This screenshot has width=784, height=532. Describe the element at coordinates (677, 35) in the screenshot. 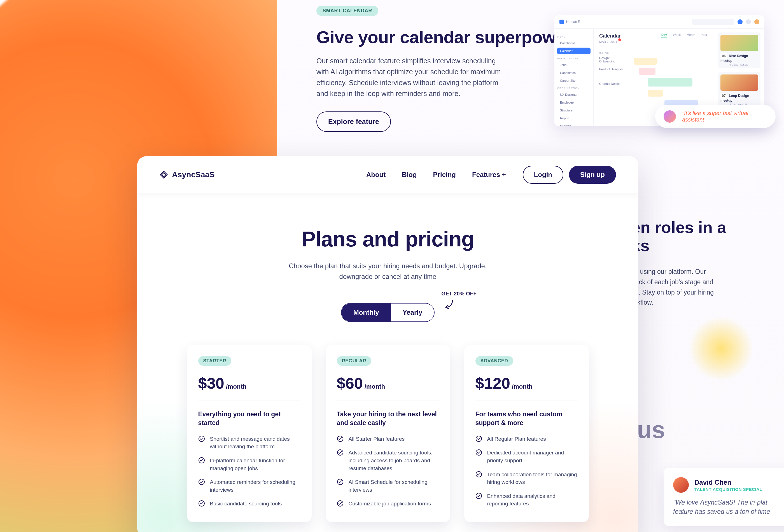

I see `cal-tab-week: Week` at that location.